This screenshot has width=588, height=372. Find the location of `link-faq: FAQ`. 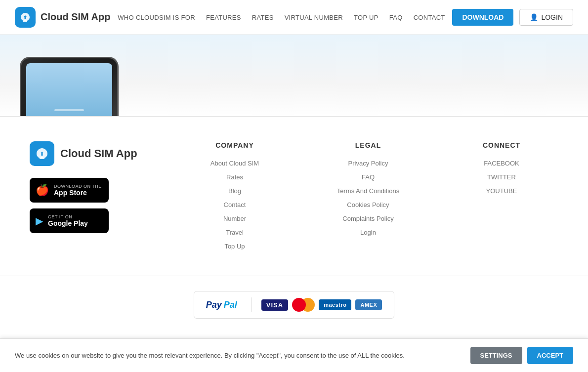

link-faq: FAQ is located at coordinates (368, 177).